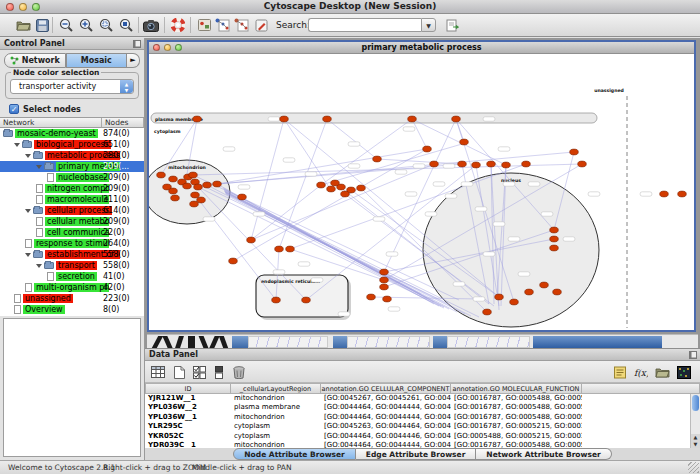 Image resolution: width=700 pixels, height=474 pixels. Describe the element at coordinates (72, 144) in the screenshot. I see `tree-row-biological-process: biological_process651(0)` at that location.